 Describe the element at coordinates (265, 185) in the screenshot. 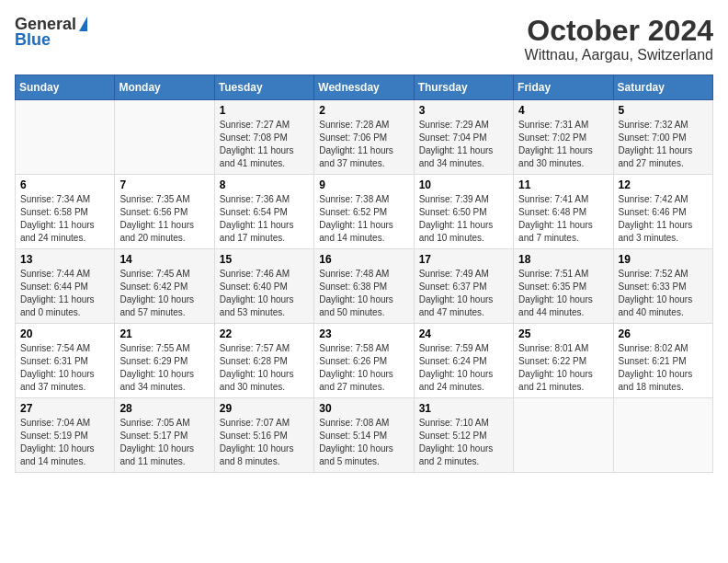

I see `day-number: 8` at that location.